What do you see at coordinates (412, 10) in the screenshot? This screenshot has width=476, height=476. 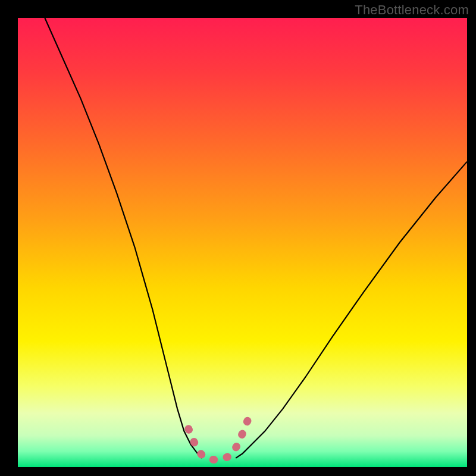 I see `watermark-text: TheBottleneck.com` at bounding box center [412, 10].